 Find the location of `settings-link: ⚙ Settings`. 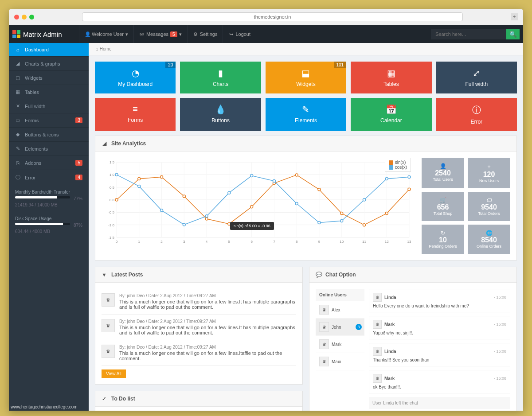

settings-link: ⚙ Settings is located at coordinates (205, 34).